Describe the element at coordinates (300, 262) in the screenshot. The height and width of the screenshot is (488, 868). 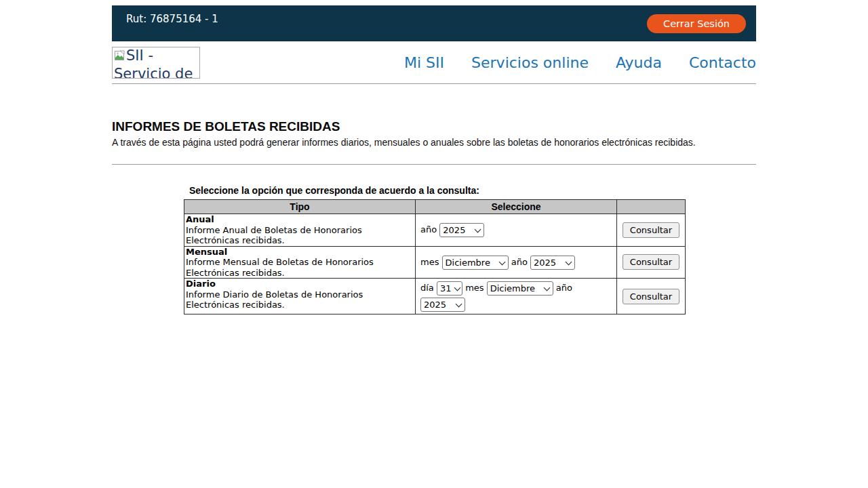
I see `mensual-type-cell: Mensual Informe Mensual de Boletas de Ho…` at that location.